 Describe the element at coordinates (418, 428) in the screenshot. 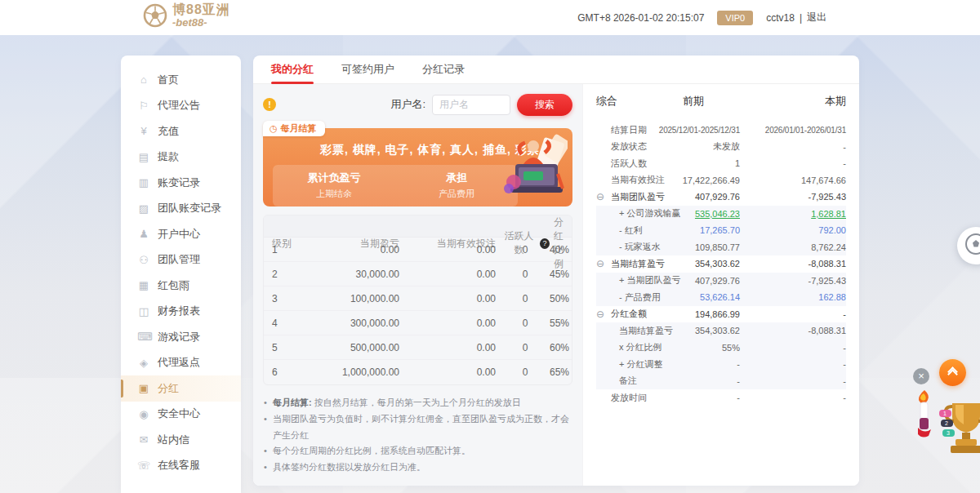

I see `note-item: 当期团队盈亏为负值时，则不计算分红佣金，直至团队盈亏成为正数，才会产生分红` at that location.